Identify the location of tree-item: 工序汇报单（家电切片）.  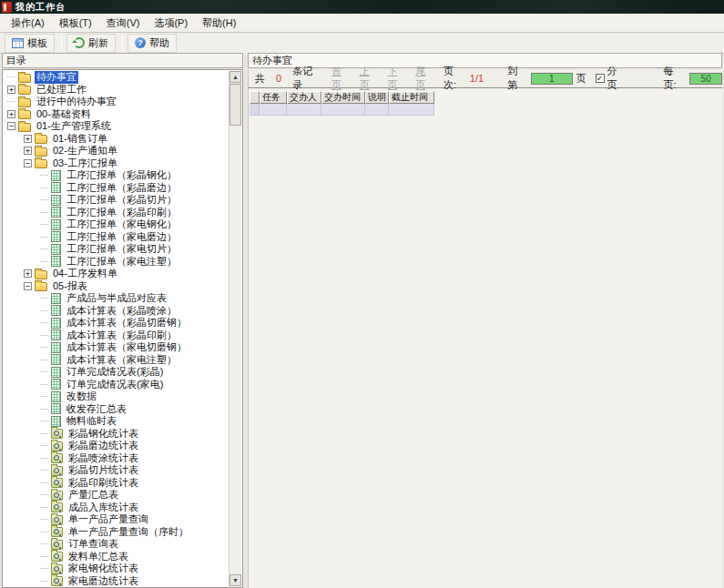
(117, 249).